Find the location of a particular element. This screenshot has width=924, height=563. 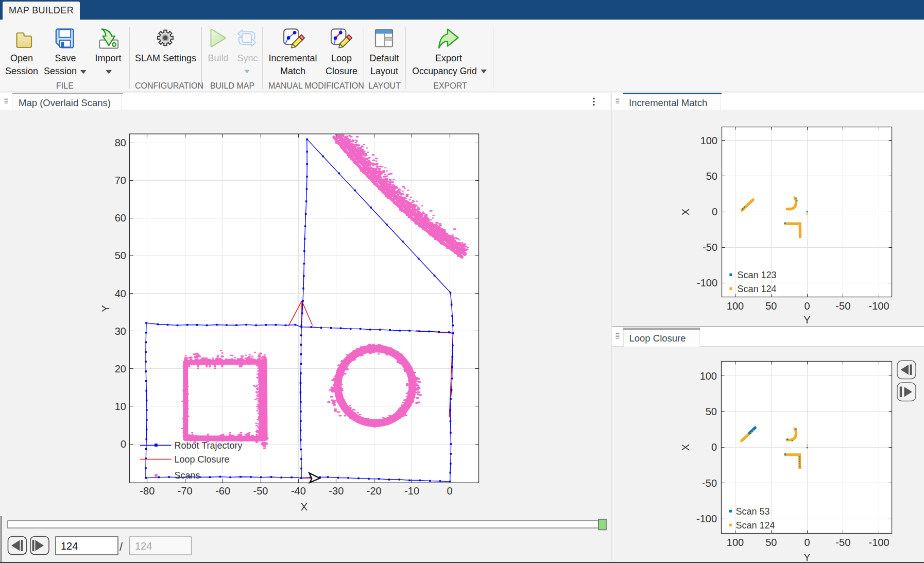

svg-text: -10 is located at coordinates (412, 491).